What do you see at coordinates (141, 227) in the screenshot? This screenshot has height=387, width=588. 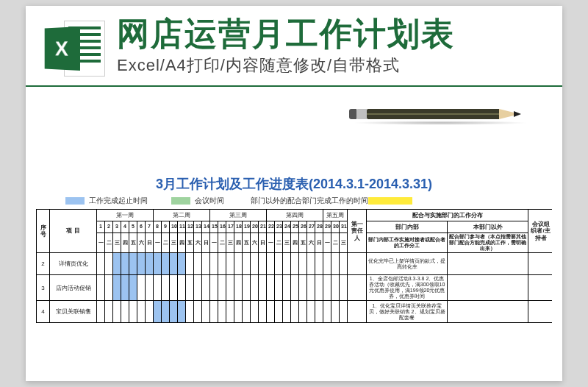 I see `col-day-num: 6` at bounding box center [141, 227].